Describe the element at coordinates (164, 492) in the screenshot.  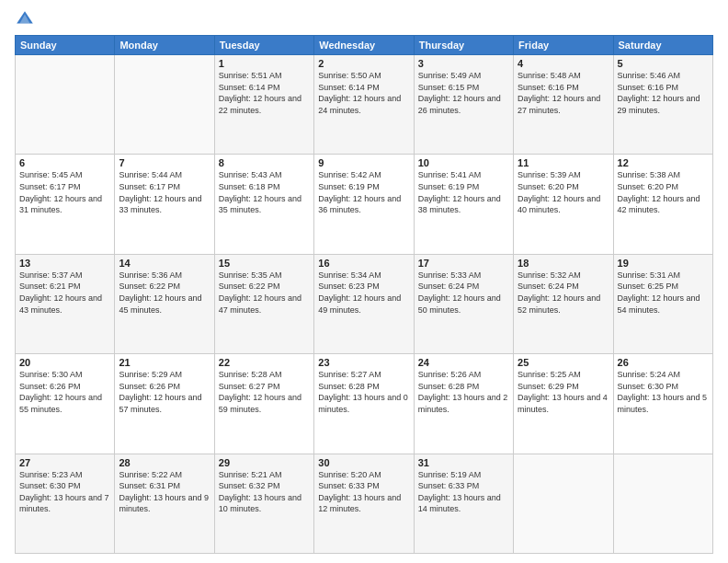
I see `day-detail: Sunrise: 5:22 AM Sunset: 6:31 PM Dayligh…` at that location.